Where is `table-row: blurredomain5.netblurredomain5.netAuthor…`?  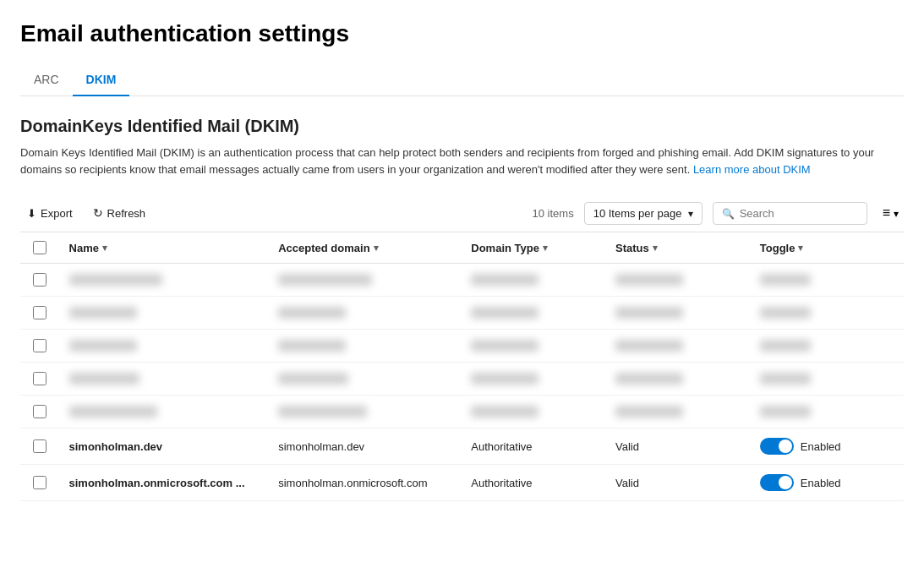 table-row: blurredomain5.netblurredomain5.netAuthor… is located at coordinates (462, 412).